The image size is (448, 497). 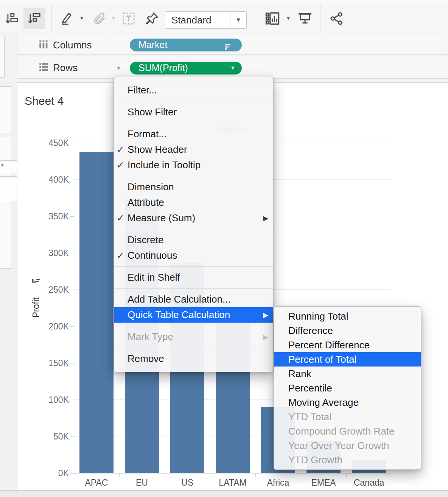 I want to click on y-tick-label-50K: 50K, so click(x=54, y=436).